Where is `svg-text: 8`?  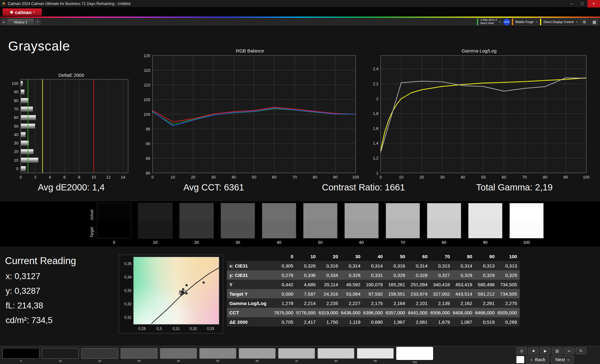 svg-text: 8 is located at coordinates (79, 177).